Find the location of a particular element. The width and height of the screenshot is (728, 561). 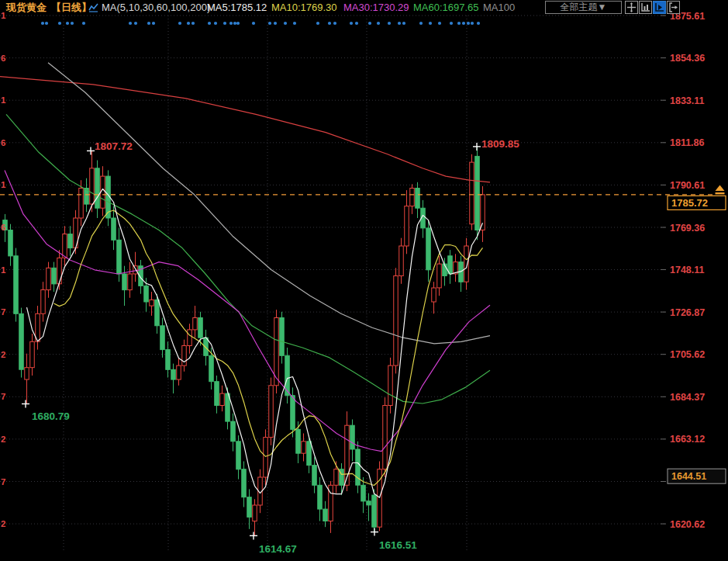

svg-text: 1809.85 is located at coordinates (501, 144).